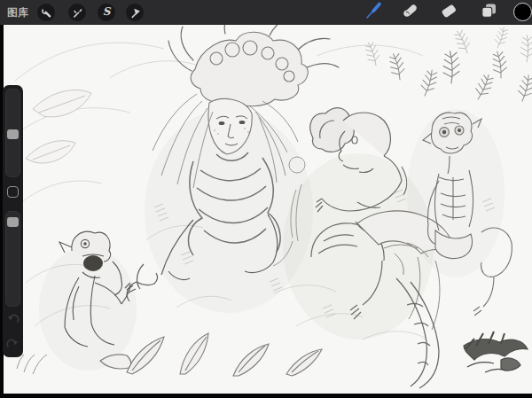  I want to click on wrench-icon, so click(46, 12).